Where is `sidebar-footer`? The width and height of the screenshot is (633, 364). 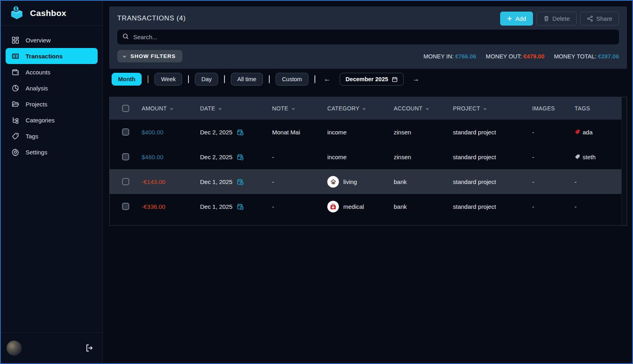
sidebar-footer is located at coordinates (52, 348).